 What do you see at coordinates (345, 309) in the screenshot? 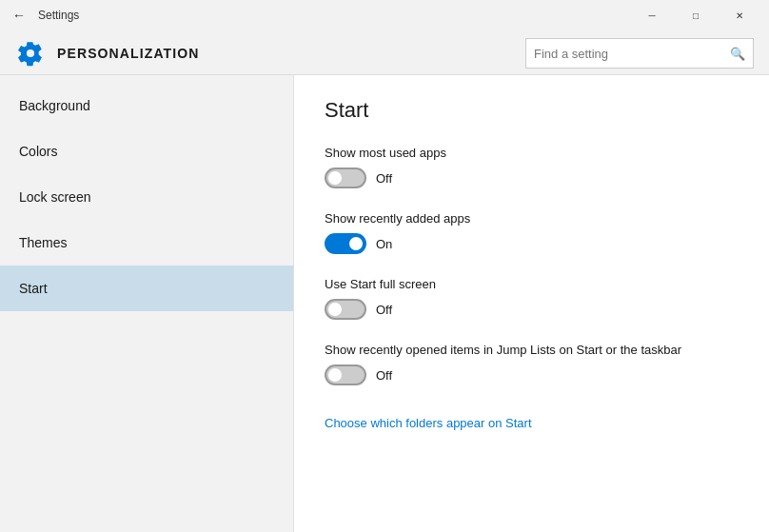
I see `toggle-use-start-fullscreen` at bounding box center [345, 309].